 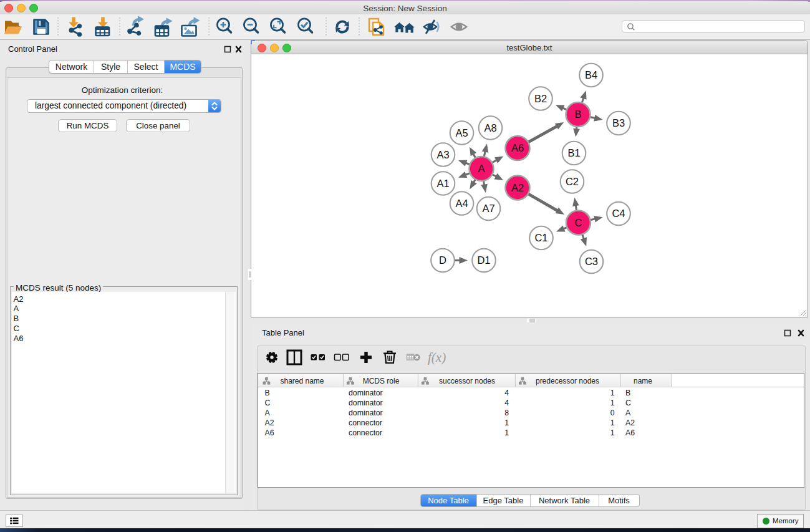 I want to click on svg-text: name, so click(x=643, y=381).